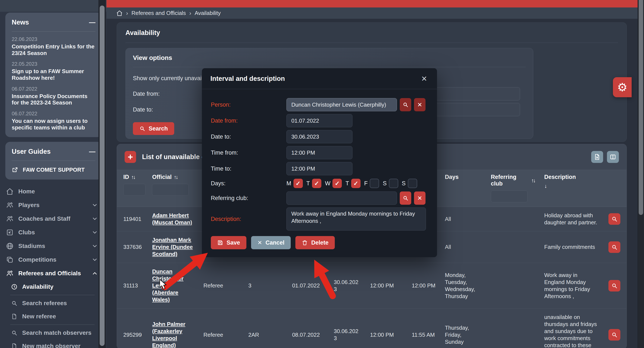  Describe the element at coordinates (53, 287) in the screenshot. I see `sidebar-item-availability: Availability` at that location.